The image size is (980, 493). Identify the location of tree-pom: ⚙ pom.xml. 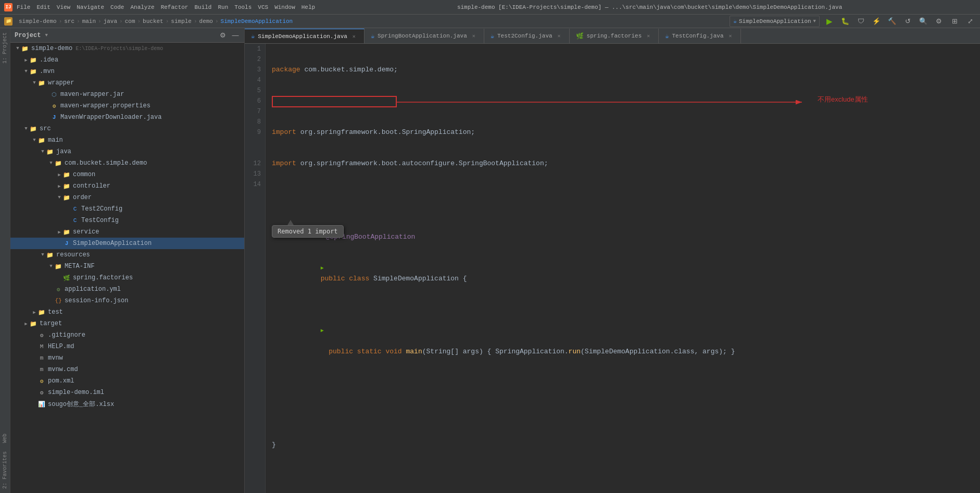
(127, 381).